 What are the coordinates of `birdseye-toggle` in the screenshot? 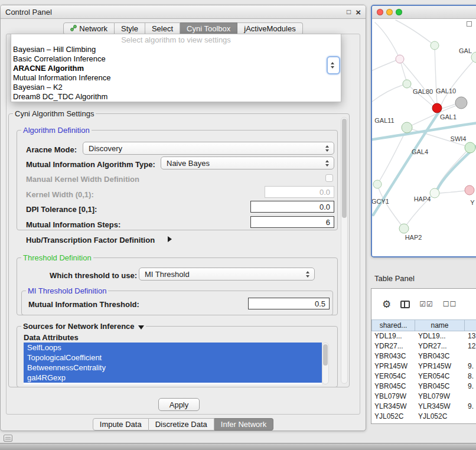 It's located at (469, 24).